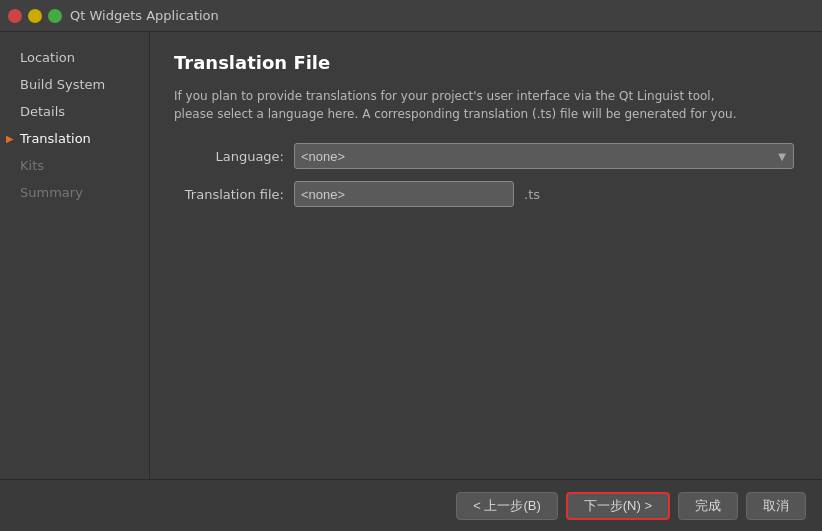  I want to click on language-select: <none>, so click(544, 156).